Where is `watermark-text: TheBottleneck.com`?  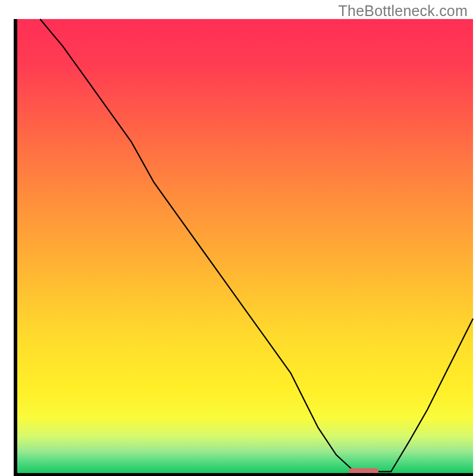 watermark-text: TheBottleneck.com is located at coordinates (403, 11).